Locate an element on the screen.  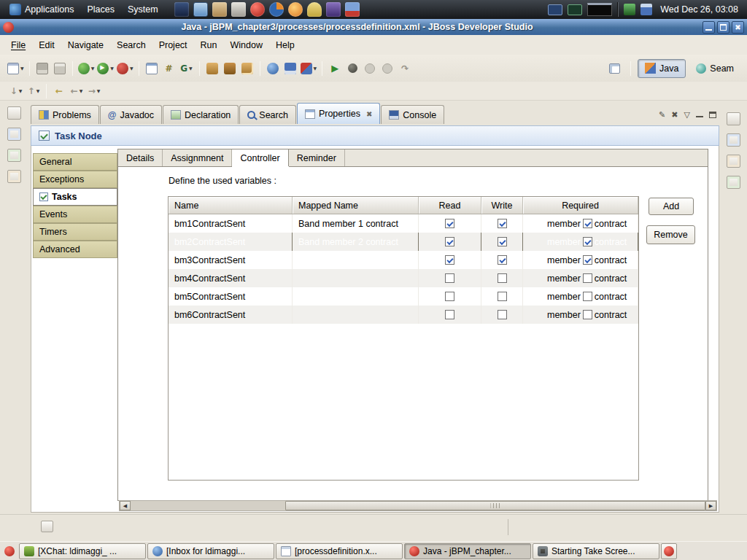
debug-button is located at coordinates (86, 69).